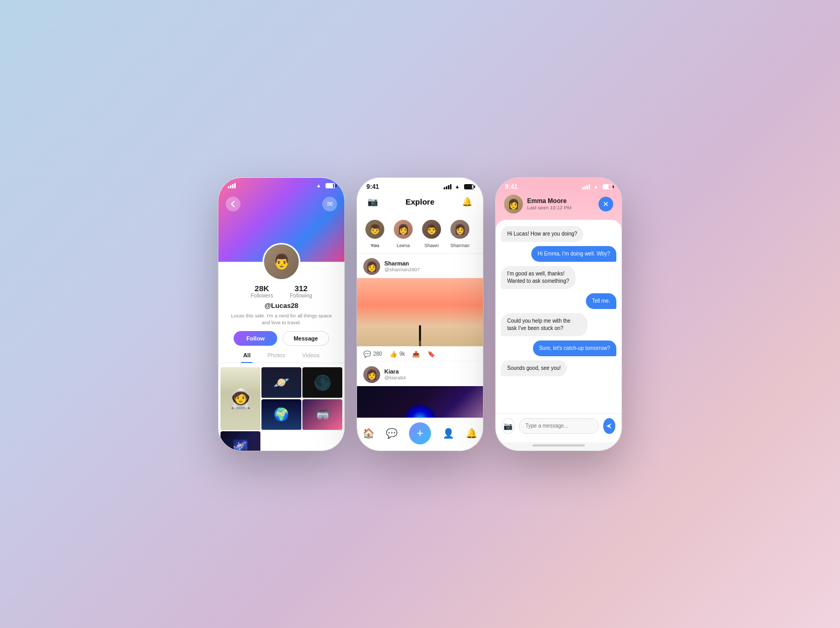 The height and width of the screenshot is (628, 840). What do you see at coordinates (306, 338) in the screenshot?
I see `message-button: Message` at bounding box center [306, 338].